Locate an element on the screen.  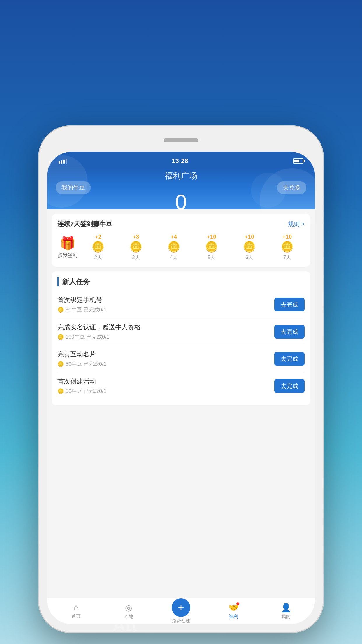
task-item: 完善互动名片 🪙 50牛豆 已完成0/1 去完成 is located at coordinates (181, 359).